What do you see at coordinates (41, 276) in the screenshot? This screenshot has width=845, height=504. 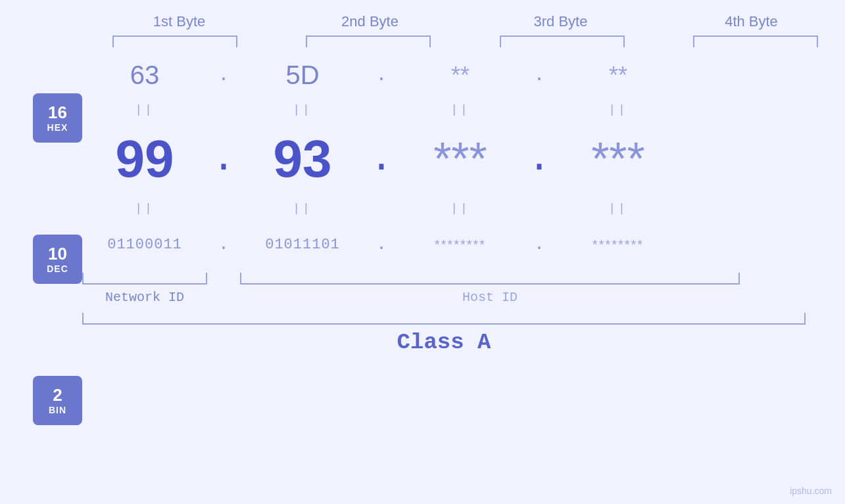 I see `base-labels-column: 16 HEX 10 DEC 2 BIN` at bounding box center [41, 276].